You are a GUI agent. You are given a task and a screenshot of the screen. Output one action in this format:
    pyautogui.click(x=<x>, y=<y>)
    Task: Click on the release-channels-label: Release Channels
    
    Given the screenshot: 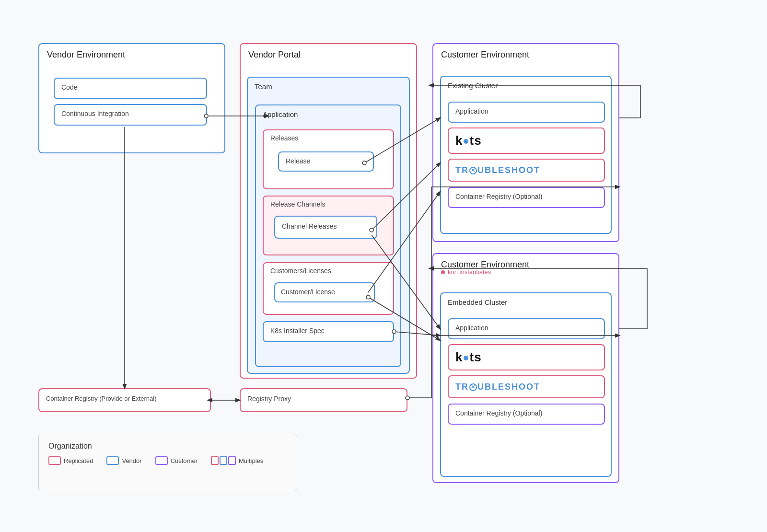 What is the action you would take?
    pyautogui.click(x=298, y=204)
    